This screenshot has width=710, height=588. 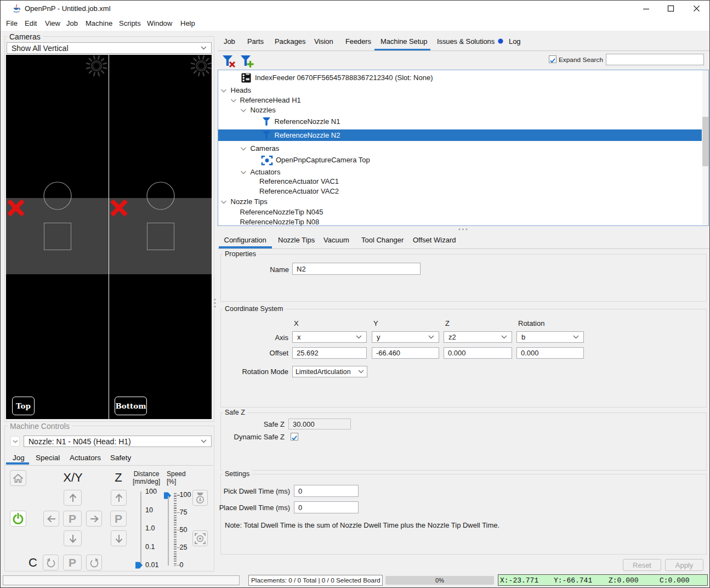 I want to click on offset-input-z: 0.000, so click(x=478, y=353).